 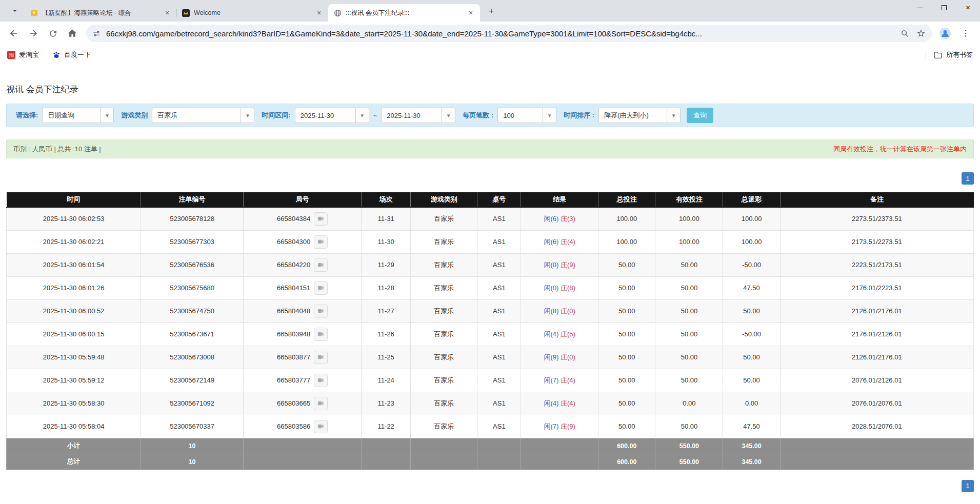 I want to click on search-button: 查询, so click(x=700, y=115).